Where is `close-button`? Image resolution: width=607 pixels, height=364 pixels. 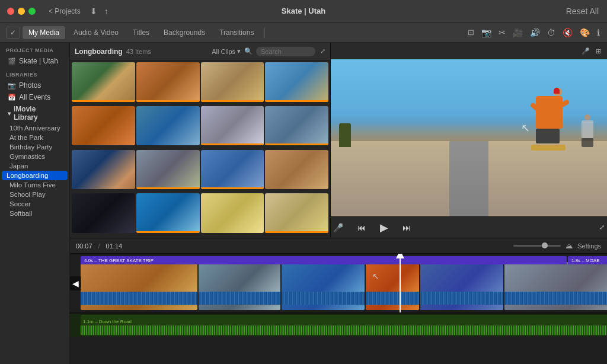
close-button is located at coordinates (11, 11).